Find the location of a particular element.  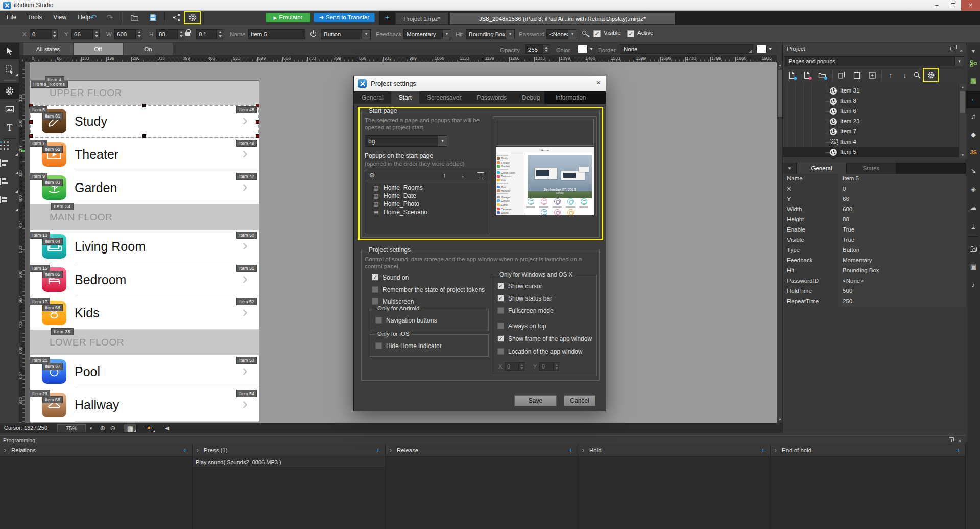

pages-popups-select: Pages and popups ▾ is located at coordinates (874, 61).